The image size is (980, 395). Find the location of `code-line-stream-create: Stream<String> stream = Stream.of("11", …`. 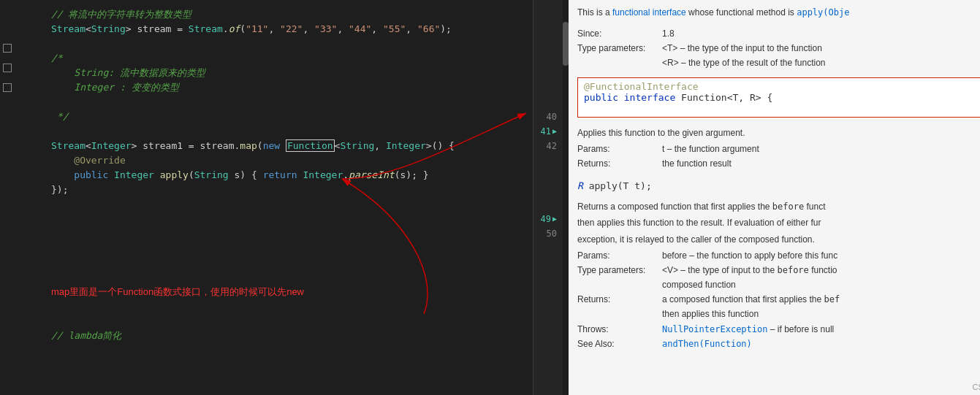

code-line-stream-create: Stream<String> stream = Stream.of("11", … is located at coordinates (273, 29).